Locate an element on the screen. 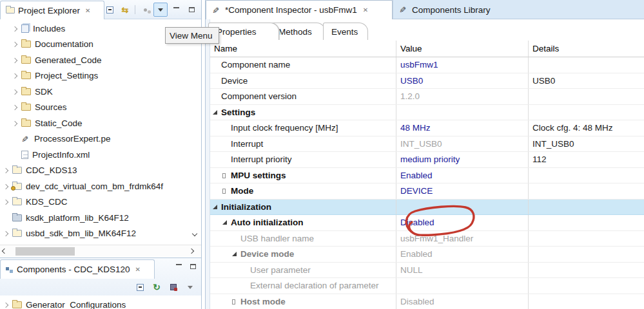  tree-item: KDS_CDC is located at coordinates (96, 202).